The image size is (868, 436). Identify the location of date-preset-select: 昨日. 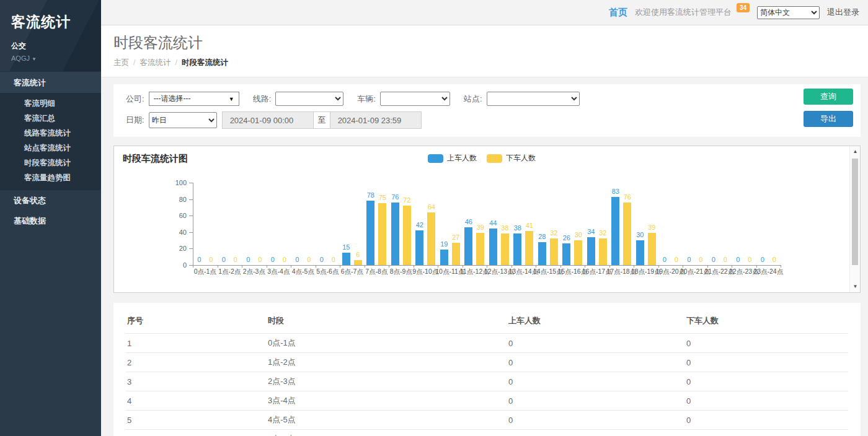
(183, 120).